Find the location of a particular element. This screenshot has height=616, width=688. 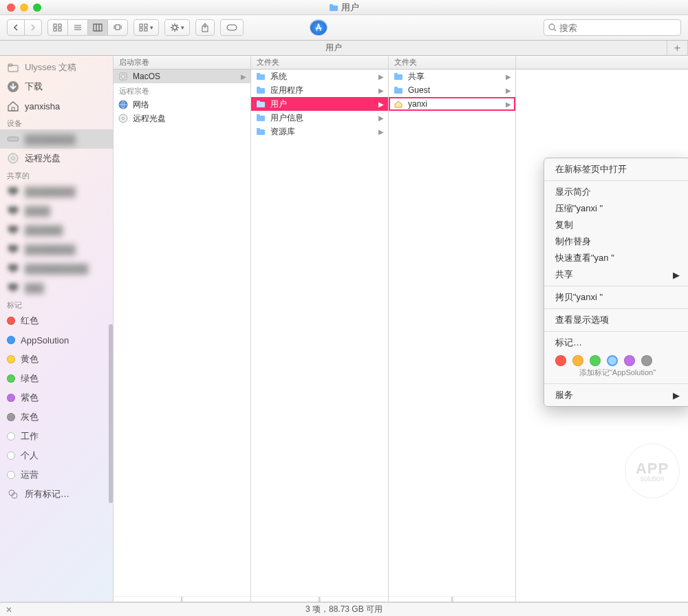

column-item-macos: MacOS ▶ is located at coordinates (182, 76).